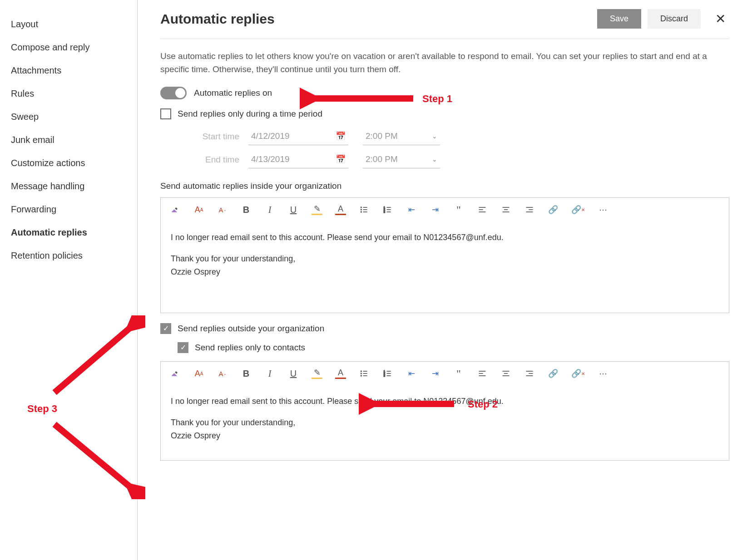 Image resolution: width=752 pixels, height=560 pixels. What do you see at coordinates (298, 160) in the screenshot?
I see `end-date-input: 4/13/2019 📅` at bounding box center [298, 160].